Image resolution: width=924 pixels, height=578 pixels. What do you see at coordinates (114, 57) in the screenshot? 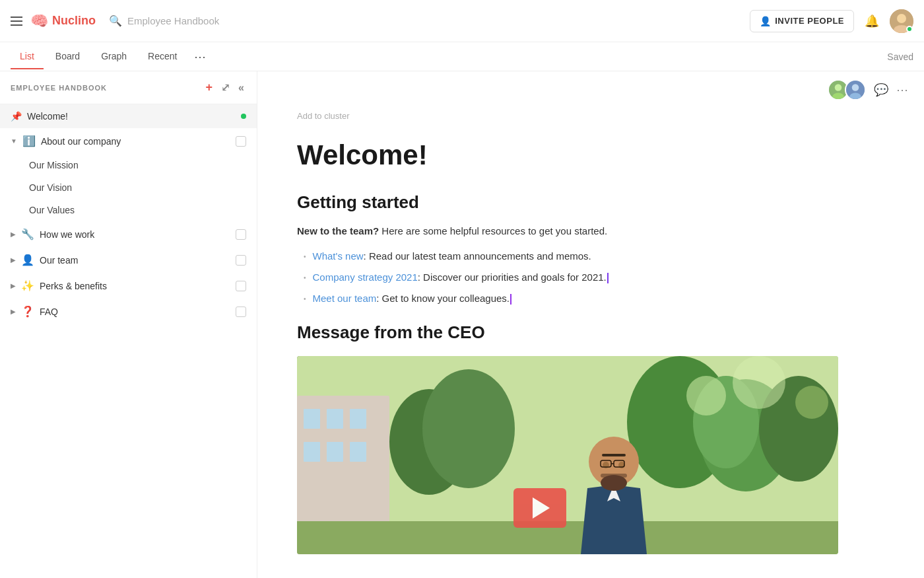
I see `tab-graph: Graph` at bounding box center [114, 57].